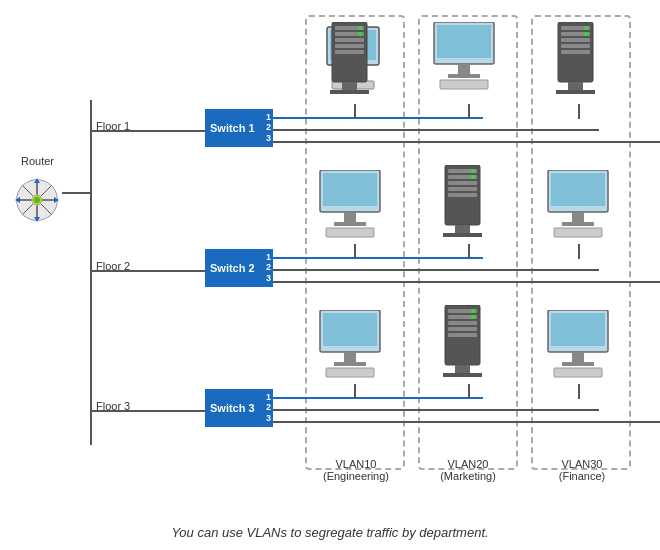 Image resolution: width=660 pixels, height=550 pixels. Describe the element at coordinates (378, 118) in the screenshot. I see `s1-vlan1-line` at that location.